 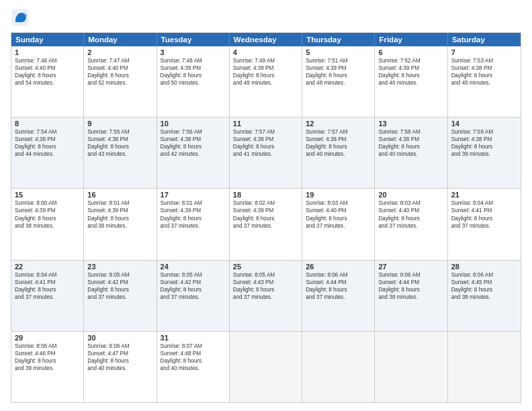 What do you see at coordinates (411, 203) in the screenshot?
I see `cell-line: Sunrise: 8:03 AM` at bounding box center [411, 203].